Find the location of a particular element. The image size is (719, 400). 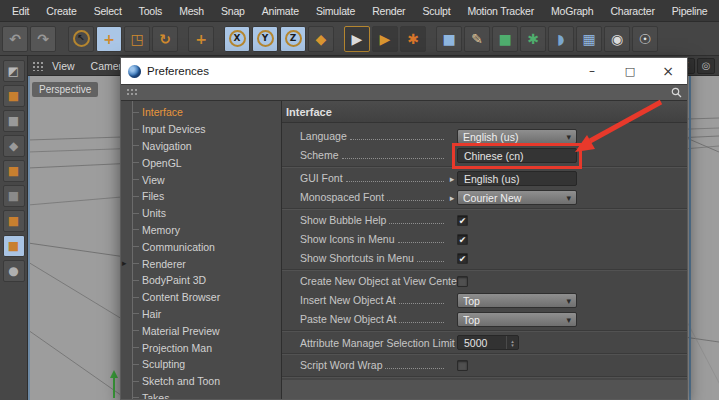

gui-font-field: English (us) is located at coordinates (517, 178).